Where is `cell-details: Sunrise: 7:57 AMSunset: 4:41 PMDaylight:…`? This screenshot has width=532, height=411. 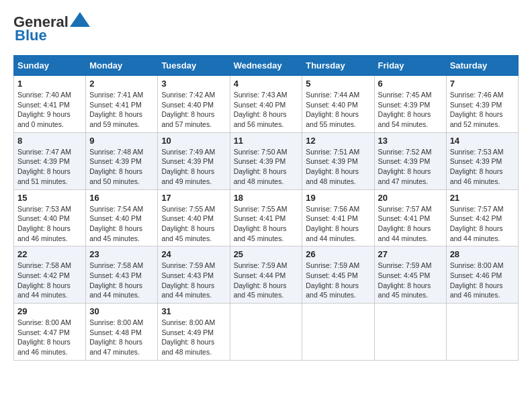
cell-details: Sunrise: 7:57 AMSunset: 4:41 PMDaylight:… is located at coordinates (410, 224).